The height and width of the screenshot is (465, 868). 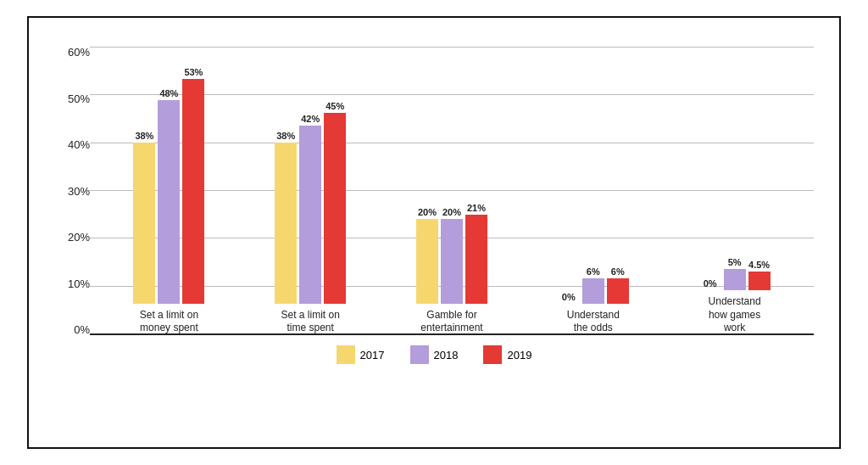 I want to click on legend-item: 2017, so click(x=361, y=355).